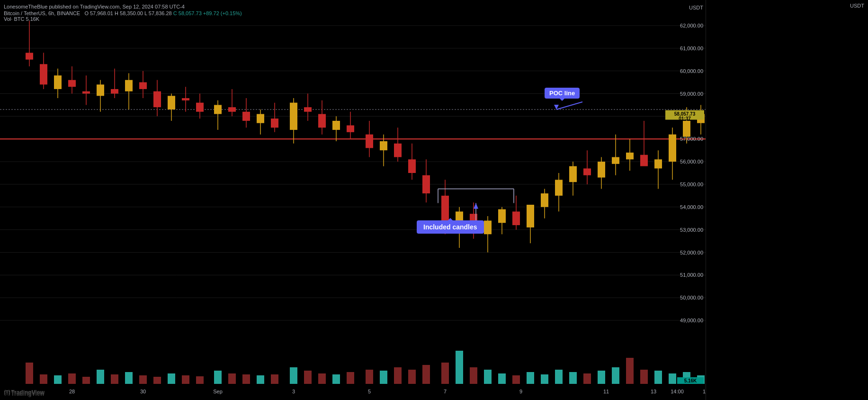 The width and height of the screenshot is (868, 400). I want to click on ohlc-o-val: 57,968.01, so click(101, 13).